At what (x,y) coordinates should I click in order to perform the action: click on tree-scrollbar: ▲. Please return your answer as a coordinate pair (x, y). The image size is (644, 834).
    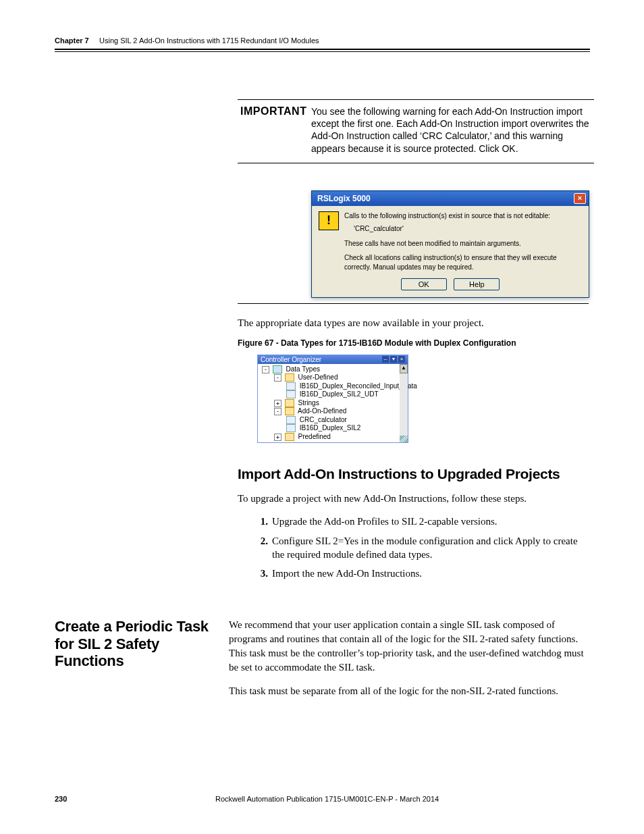
    Looking at the image, I should click on (404, 404).